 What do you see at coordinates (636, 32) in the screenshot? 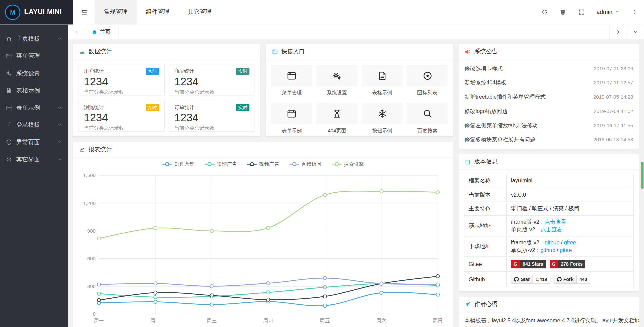
I see `tabs-menu-button` at bounding box center [636, 32].